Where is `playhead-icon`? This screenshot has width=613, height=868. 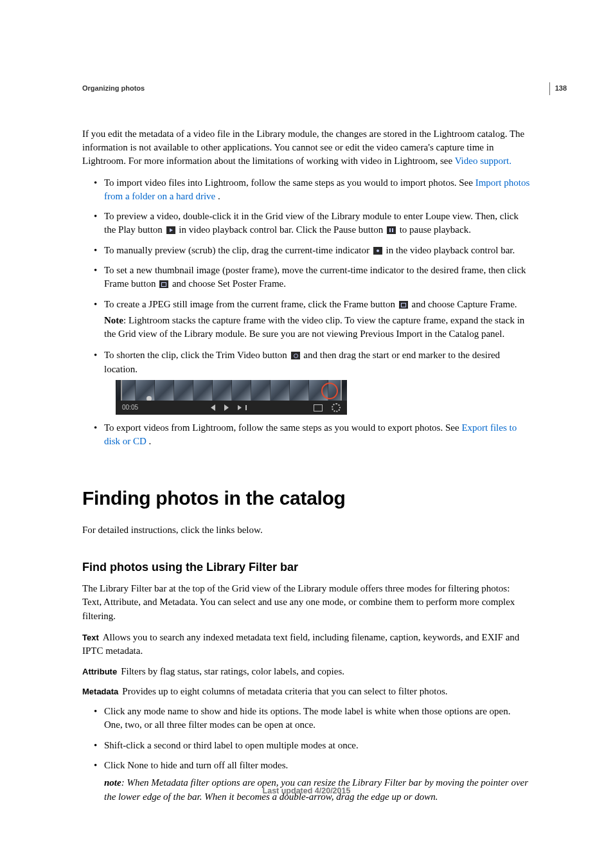
playhead-icon is located at coordinates (378, 251).